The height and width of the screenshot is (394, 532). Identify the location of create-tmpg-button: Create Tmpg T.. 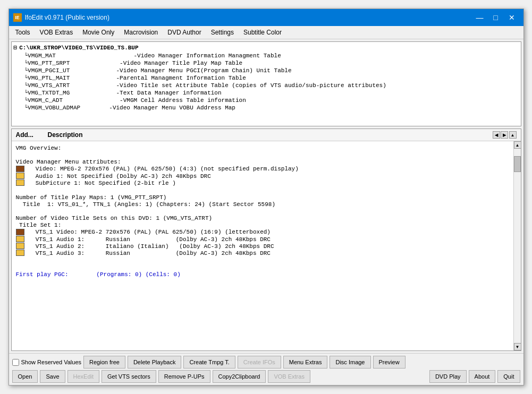
(209, 362).